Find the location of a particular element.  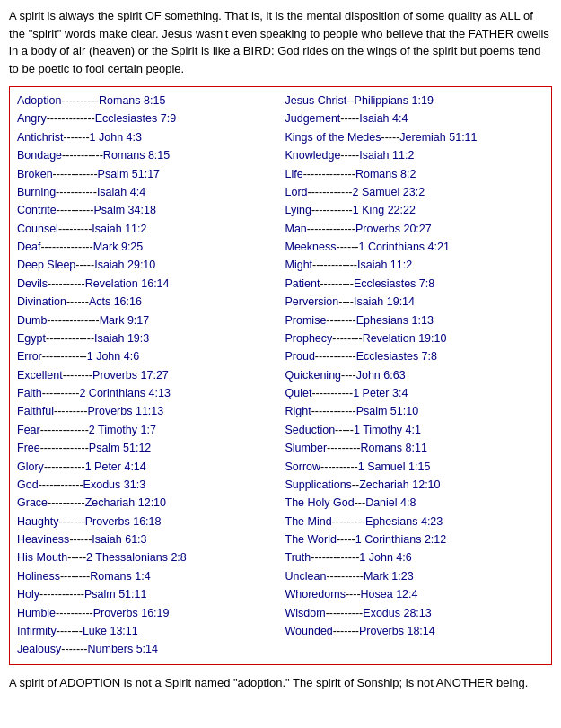

list-item: Free-------------Psalm 51:12 is located at coordinates (147, 449).